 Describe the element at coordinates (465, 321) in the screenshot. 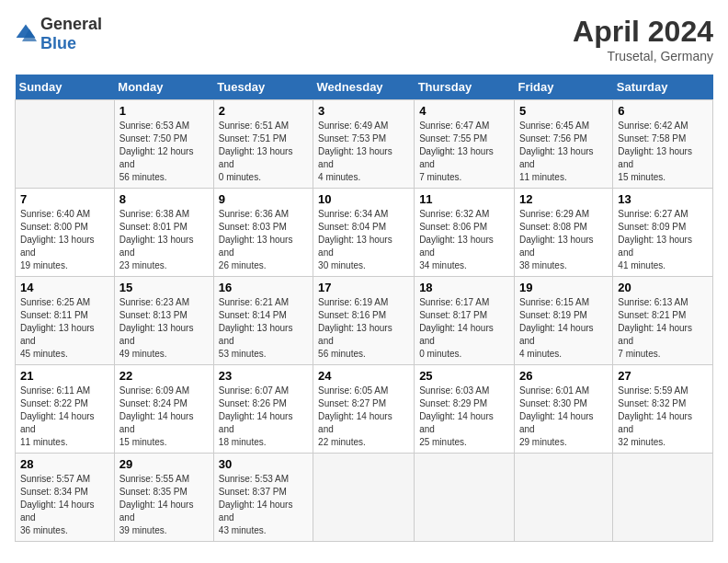

I see `calendar-day-cell: 18 Sunrise: 6:17 AMSunset: 8:17 PMDaylig…` at that location.